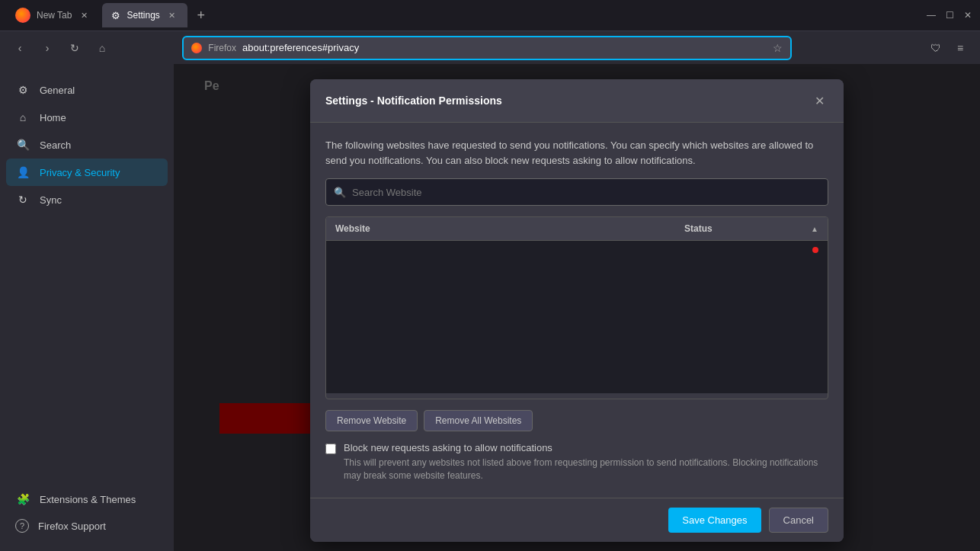 This screenshot has width=980, height=551. I want to click on search-website-input, so click(586, 192).